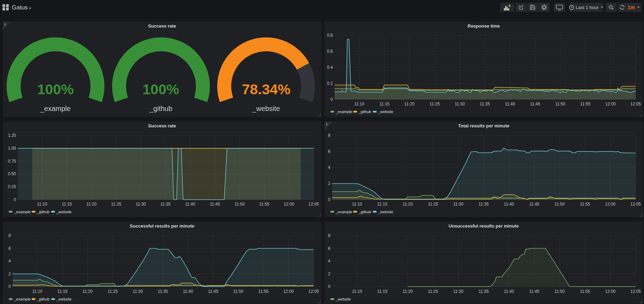 This screenshot has width=644, height=304. What do you see at coordinates (330, 35) in the screenshot?
I see `svg-text: 0.8` at bounding box center [330, 35].